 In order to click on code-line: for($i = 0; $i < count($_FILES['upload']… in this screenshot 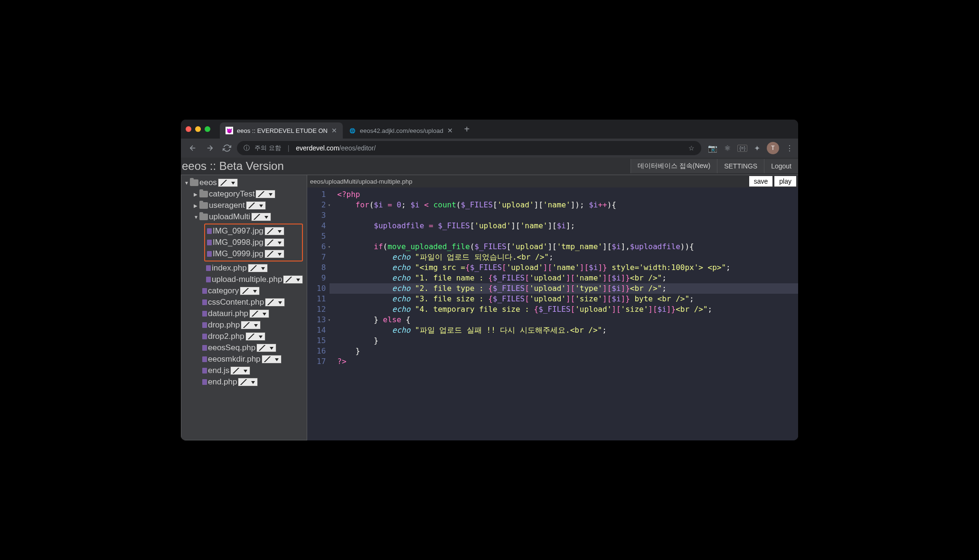, I will do `click(534, 205)`.